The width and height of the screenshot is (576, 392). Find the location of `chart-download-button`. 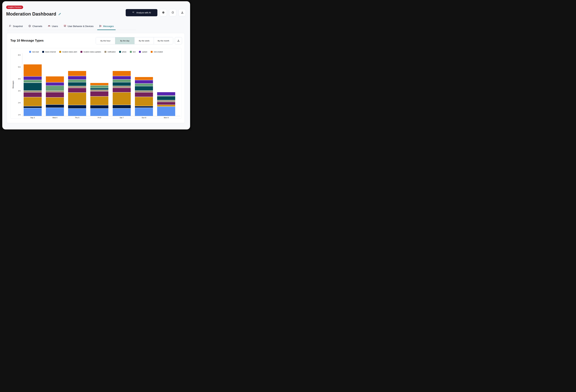

chart-download-button is located at coordinates (178, 41).